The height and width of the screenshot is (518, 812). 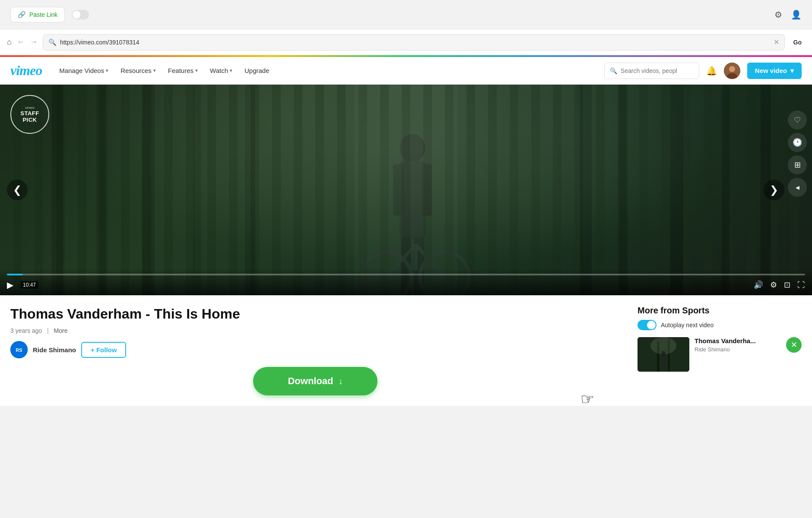 I want to click on nav-links: Manage Videos ▾ Resources ▾ Features ▾ W…, so click(x=164, y=71).